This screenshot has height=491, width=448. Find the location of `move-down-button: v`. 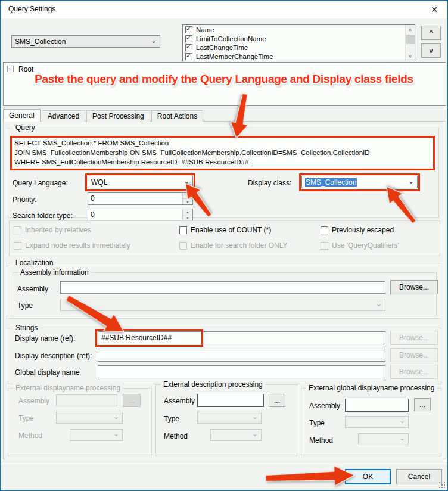

move-down-button: v is located at coordinates (431, 51).